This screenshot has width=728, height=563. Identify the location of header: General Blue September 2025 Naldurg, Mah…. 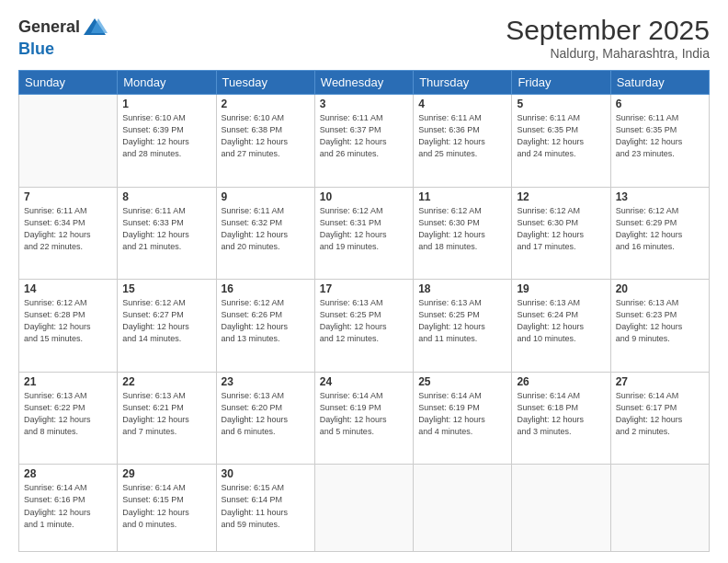
(364, 38).